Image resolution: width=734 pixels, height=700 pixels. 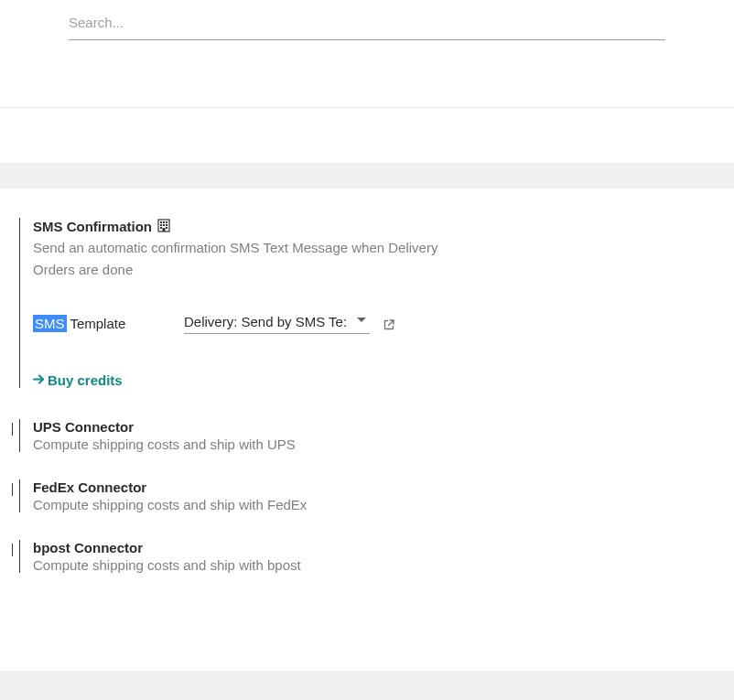 I want to click on grey-band-top, so click(x=367, y=176).